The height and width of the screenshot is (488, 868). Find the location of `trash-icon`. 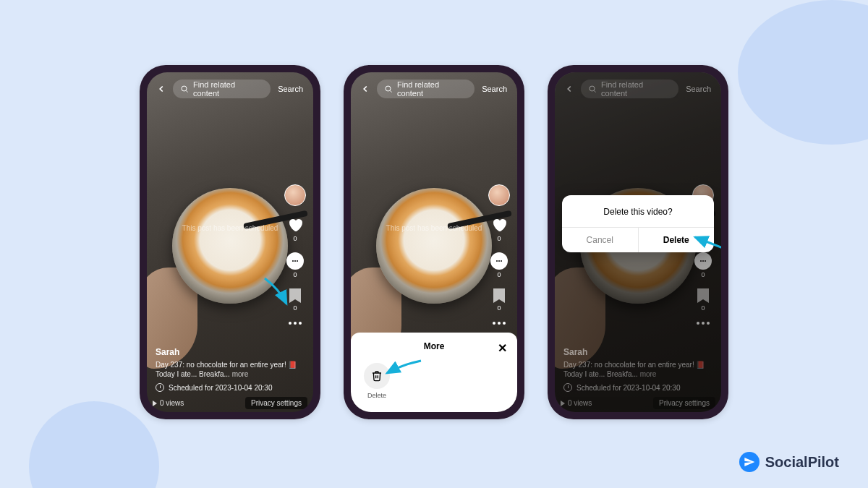

trash-icon is located at coordinates (377, 376).